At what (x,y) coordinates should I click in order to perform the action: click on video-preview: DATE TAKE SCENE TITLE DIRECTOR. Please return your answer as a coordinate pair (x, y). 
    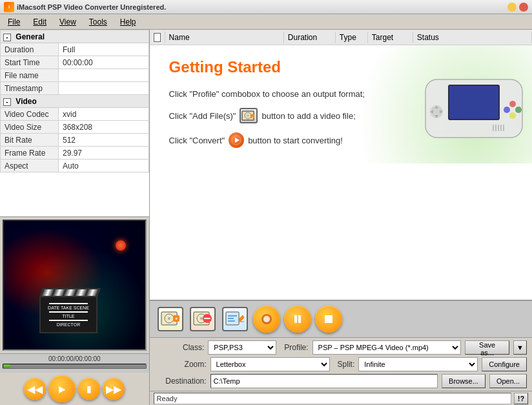
    Looking at the image, I should click on (75, 286).